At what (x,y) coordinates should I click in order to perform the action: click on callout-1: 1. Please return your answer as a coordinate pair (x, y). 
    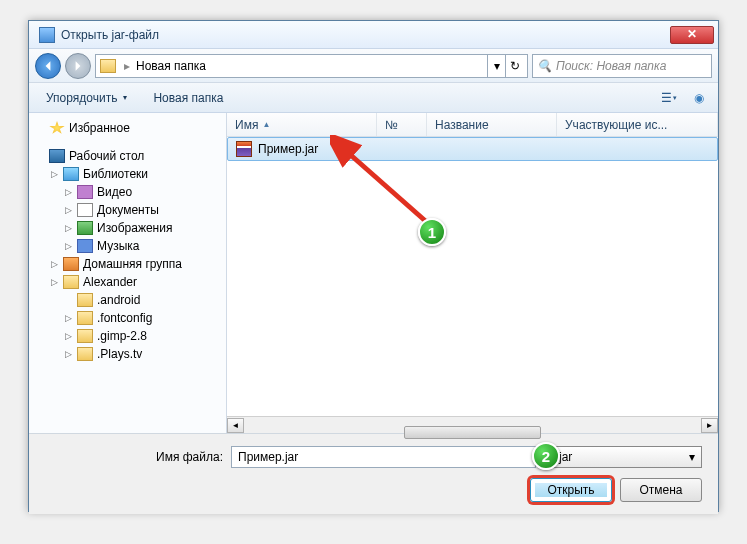
    Looking at the image, I should click on (432, 232).